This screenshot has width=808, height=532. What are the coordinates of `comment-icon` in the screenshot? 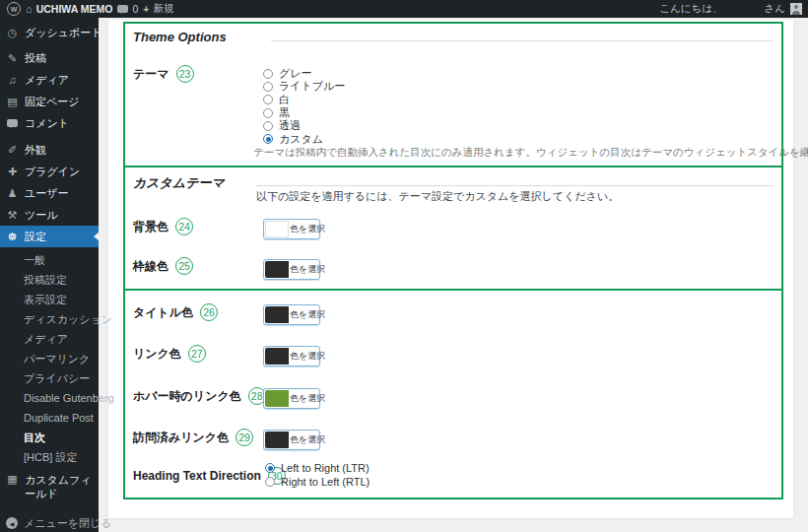 It's located at (122, 9).